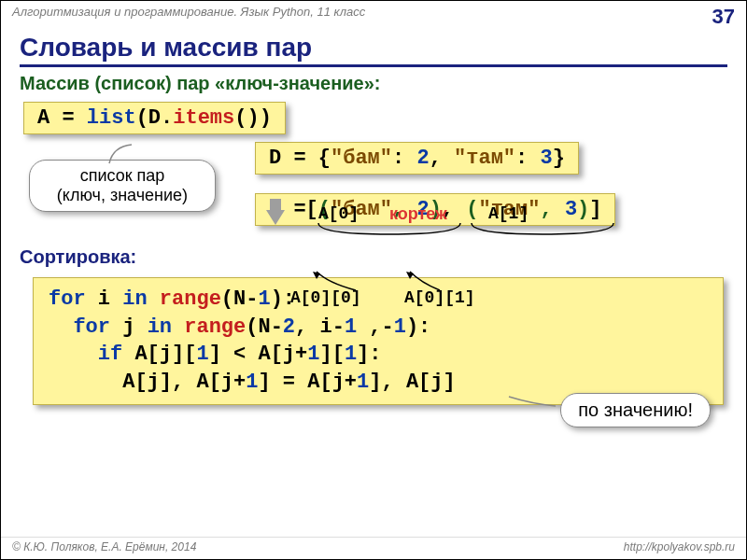  What do you see at coordinates (62, 118) in the screenshot?
I see `code-text: A =` at bounding box center [62, 118].